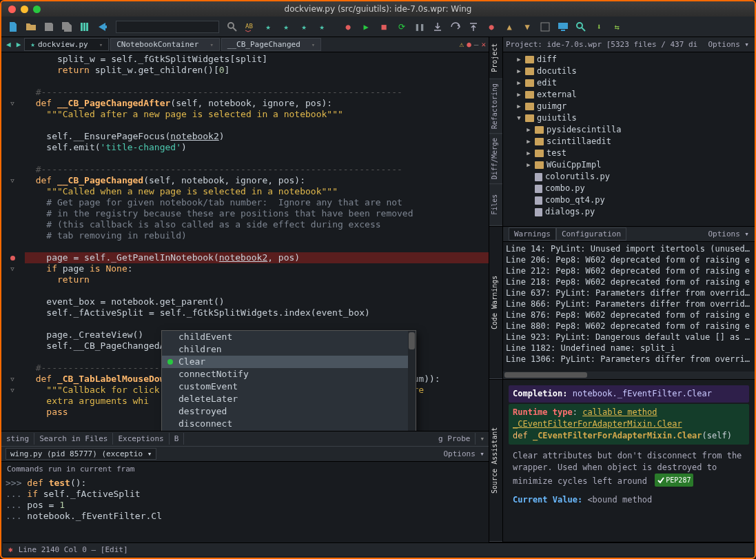  What do you see at coordinates (622, 461) in the screenshot?
I see `source-assistant-panel: Source Assistant Completion: notebook._f…` at bounding box center [622, 461].